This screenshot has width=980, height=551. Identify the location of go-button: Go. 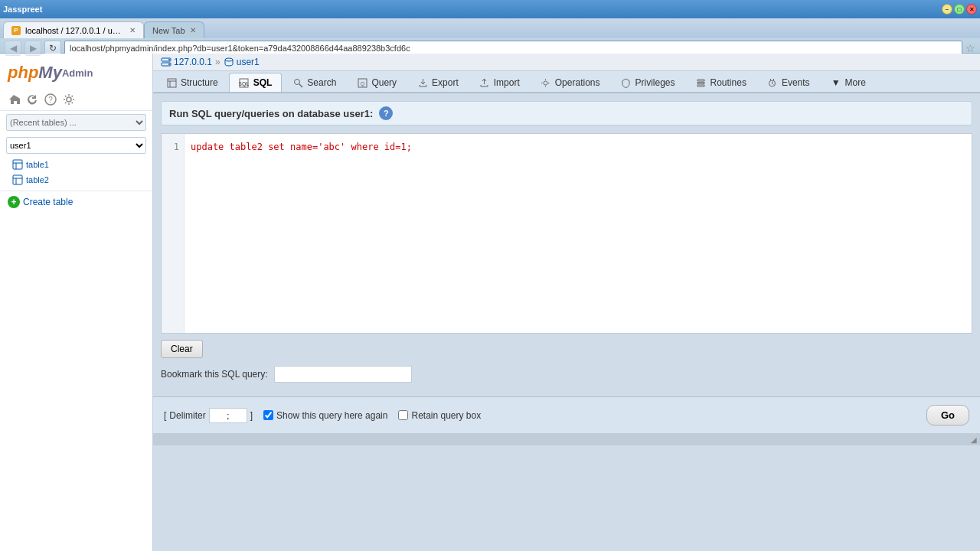
(948, 415).